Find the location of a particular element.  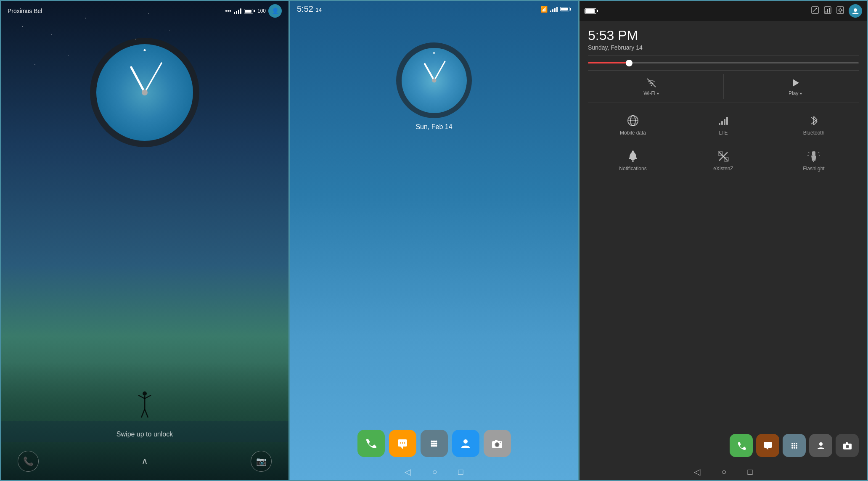

notif-nav-bar: ◁ ○ □ is located at coordinates (723, 472).